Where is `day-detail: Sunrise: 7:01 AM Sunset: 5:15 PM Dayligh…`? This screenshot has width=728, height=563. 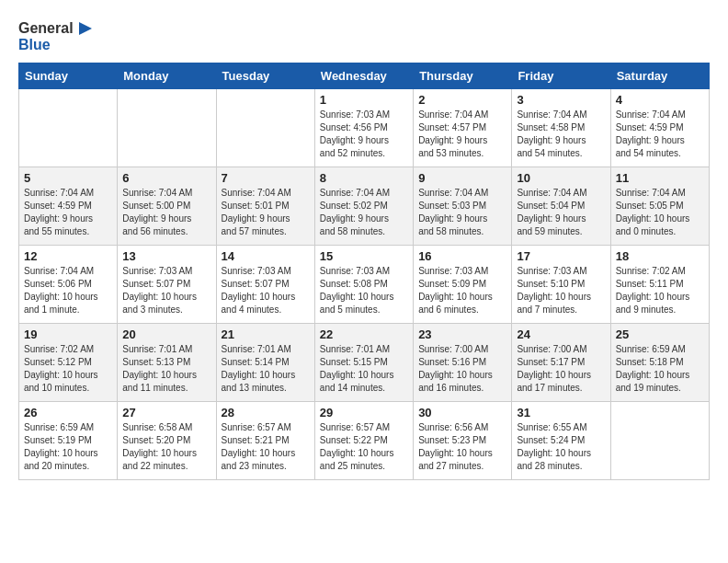 day-detail: Sunrise: 7:01 AM Sunset: 5:15 PM Dayligh… is located at coordinates (364, 369).